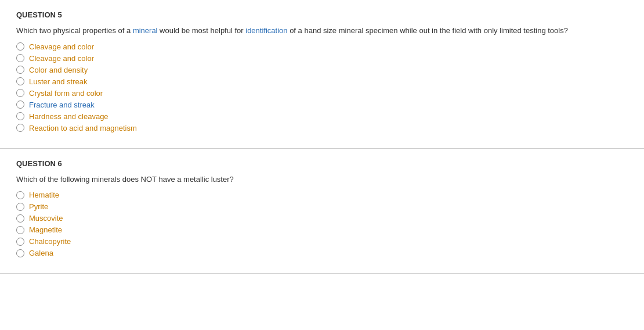 Image resolution: width=644 pixels, height=330 pixels. Describe the element at coordinates (322, 81) in the screenshot. I see `list-item: Luster and streak` at that location.